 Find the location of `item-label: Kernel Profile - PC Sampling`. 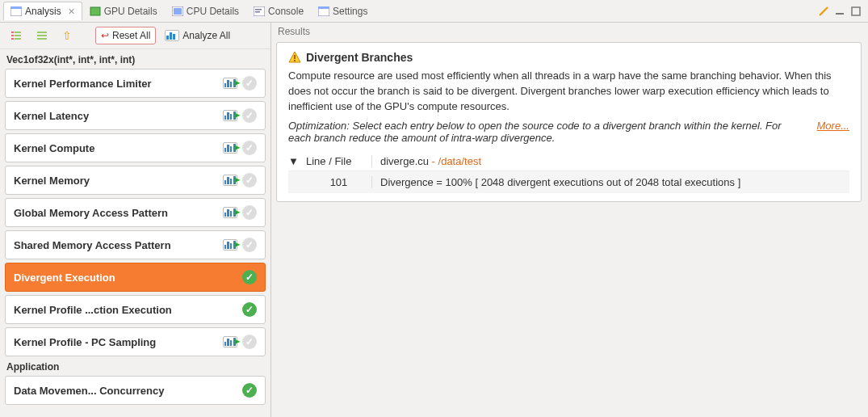

item-label: Kernel Profile - PC Sampling is located at coordinates (85, 343).